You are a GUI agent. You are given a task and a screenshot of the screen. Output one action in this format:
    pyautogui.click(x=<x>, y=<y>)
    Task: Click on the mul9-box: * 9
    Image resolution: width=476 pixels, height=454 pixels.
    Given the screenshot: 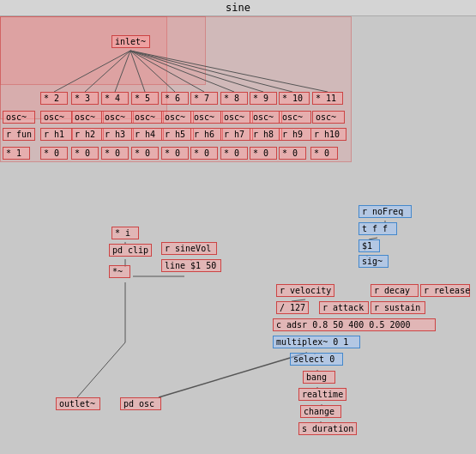 What is the action you would take?
    pyautogui.click(x=263, y=98)
    